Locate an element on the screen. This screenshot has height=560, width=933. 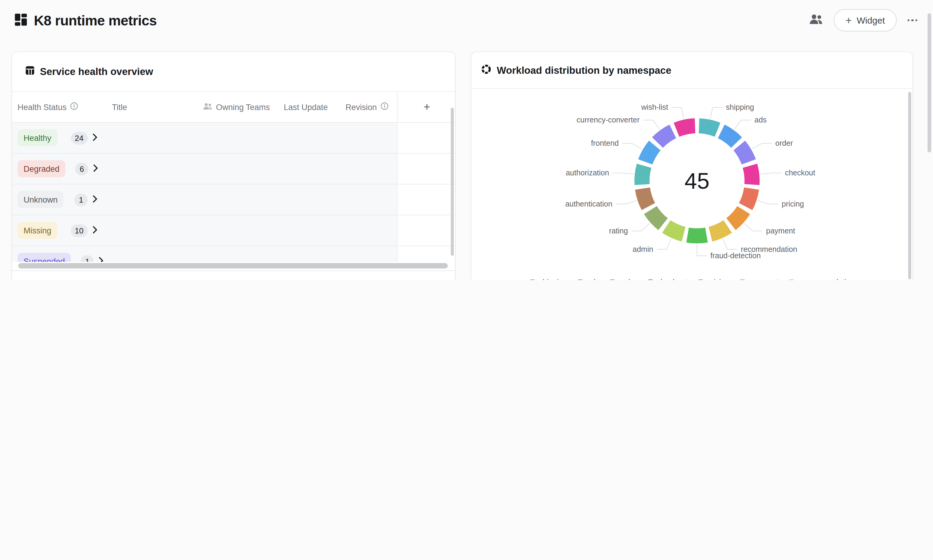
horizontal-scrollbar is located at coordinates (234, 266).